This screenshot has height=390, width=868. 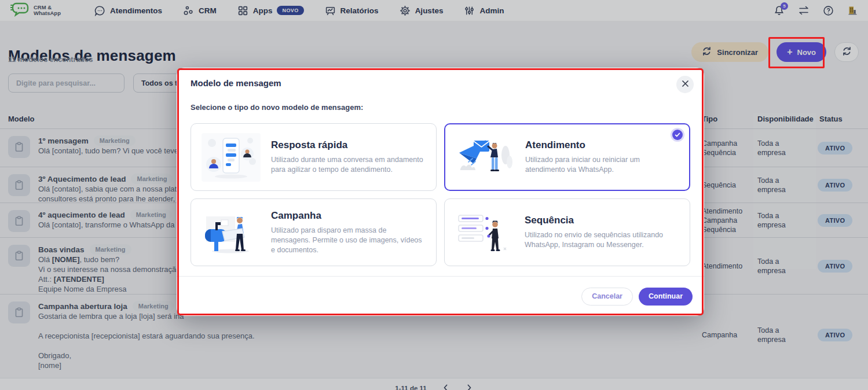 What do you see at coordinates (314, 157) in the screenshot?
I see `option-card-resposta-rapida: Resposta rápida Utilizado durante uma co…` at bounding box center [314, 157].